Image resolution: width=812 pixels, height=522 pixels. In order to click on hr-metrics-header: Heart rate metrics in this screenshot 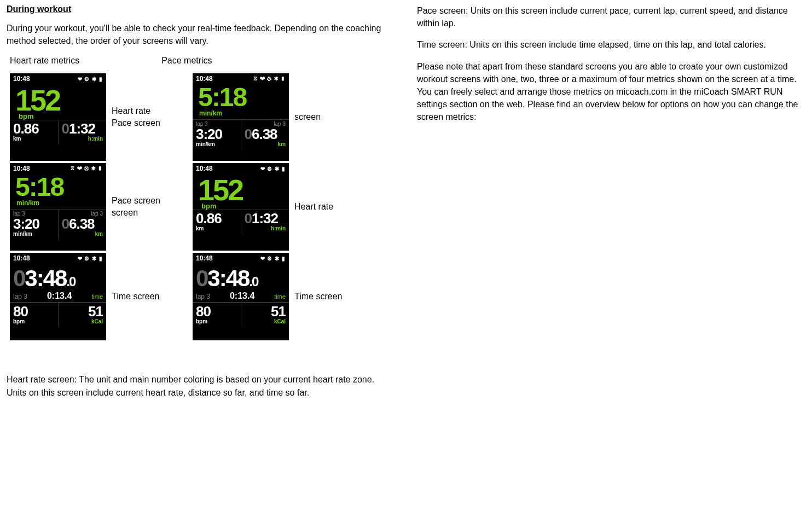, I will do `click(45, 61)`.